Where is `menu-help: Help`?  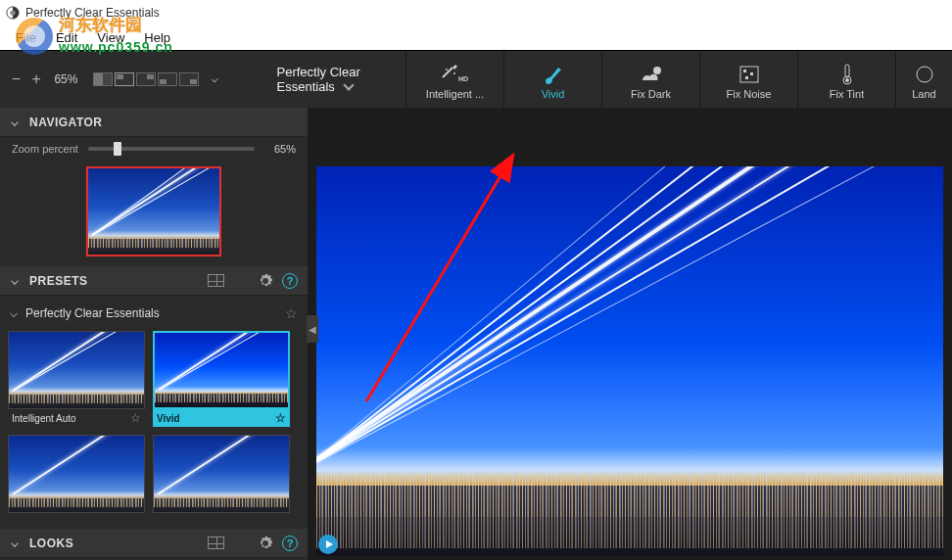
menu-help: Help is located at coordinates (157, 37).